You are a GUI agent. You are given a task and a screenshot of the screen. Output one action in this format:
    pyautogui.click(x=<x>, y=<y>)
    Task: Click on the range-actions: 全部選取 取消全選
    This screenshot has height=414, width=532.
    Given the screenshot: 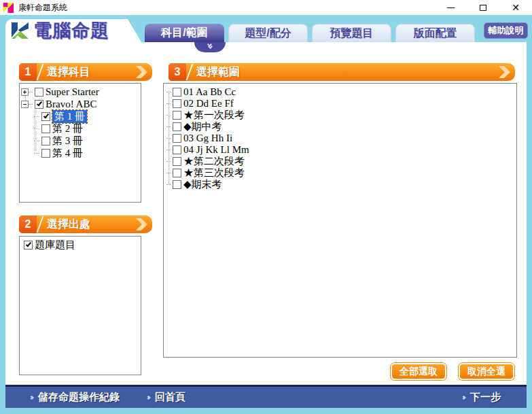 What is the action you would take?
    pyautogui.click(x=340, y=371)
    